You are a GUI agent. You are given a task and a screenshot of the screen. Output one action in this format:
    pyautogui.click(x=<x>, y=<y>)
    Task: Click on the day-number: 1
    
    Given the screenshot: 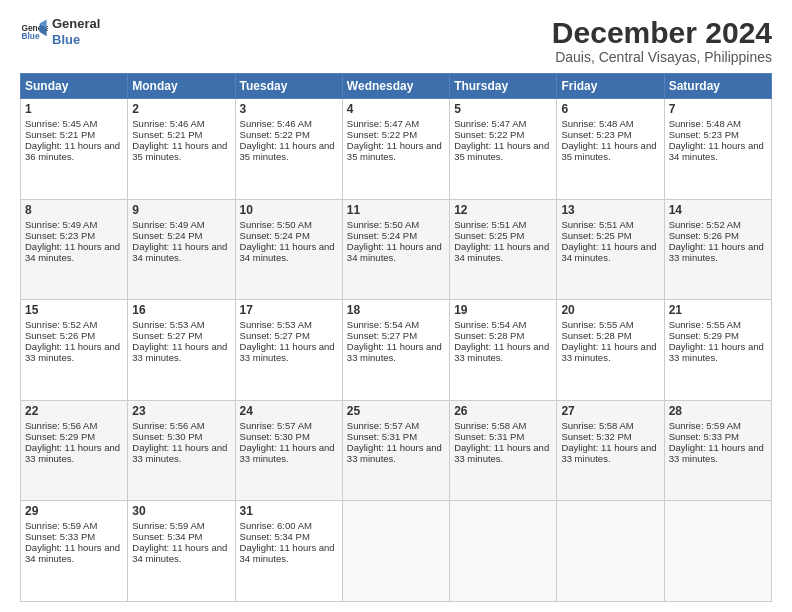 What is the action you would take?
    pyautogui.click(x=74, y=109)
    